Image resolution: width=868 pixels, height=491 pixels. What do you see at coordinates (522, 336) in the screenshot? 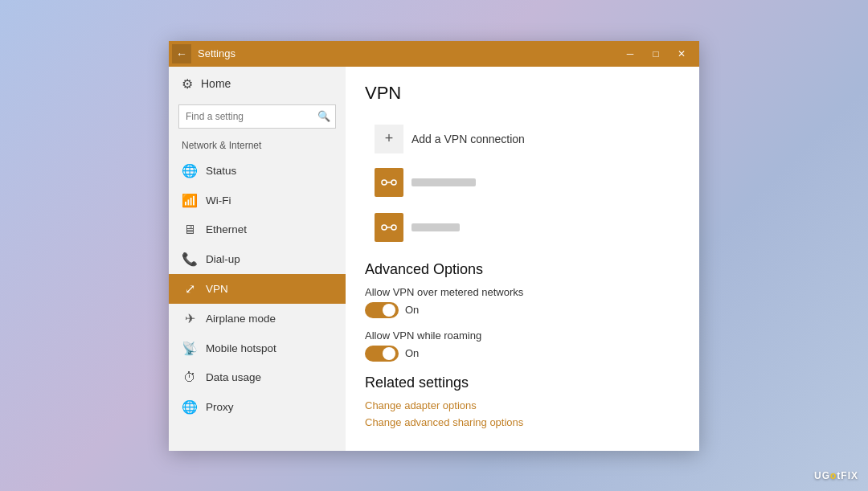
I see `toggle-roaming-label: Allow VPN while roaming` at bounding box center [522, 336].